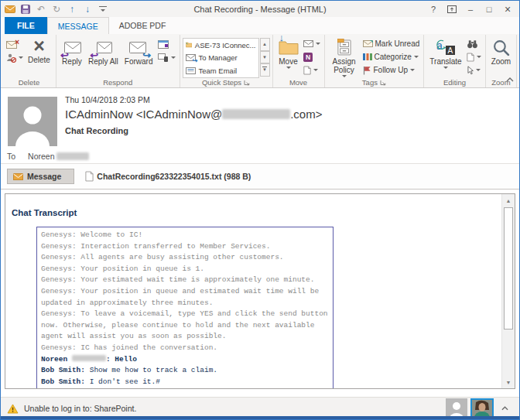 The width and height of the screenshot is (520, 420). I want to click on follow-up-button: Follow Up, so click(392, 70).